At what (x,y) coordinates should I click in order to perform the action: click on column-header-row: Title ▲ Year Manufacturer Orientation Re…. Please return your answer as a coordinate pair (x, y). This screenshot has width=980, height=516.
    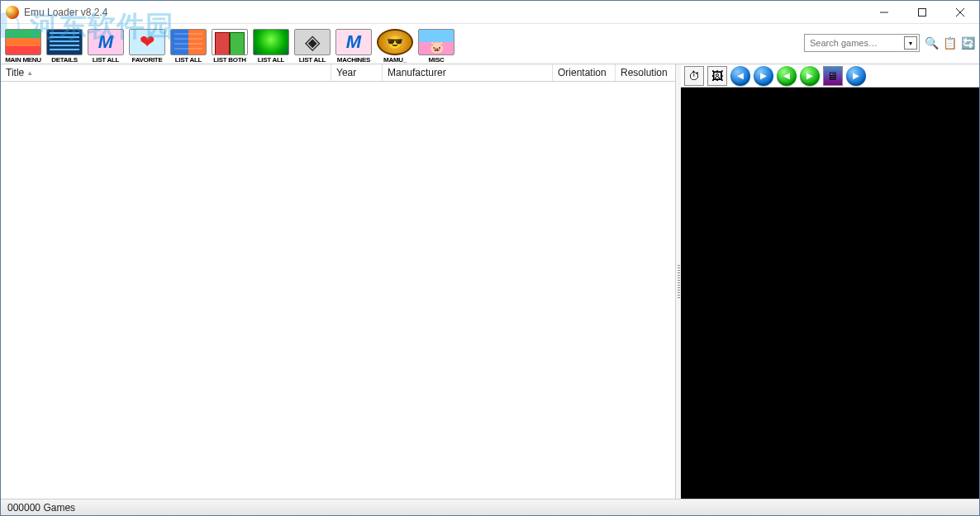
    Looking at the image, I should click on (338, 73).